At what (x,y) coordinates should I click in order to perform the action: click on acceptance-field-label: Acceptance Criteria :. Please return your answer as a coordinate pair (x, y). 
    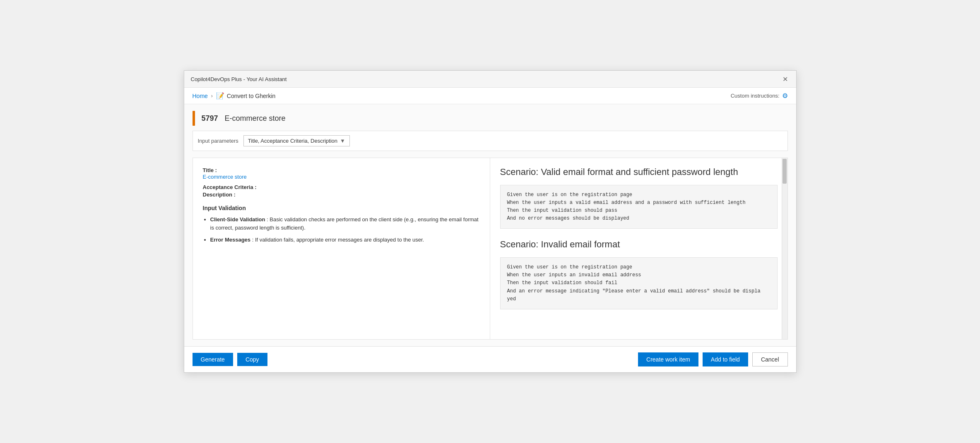
    Looking at the image, I should click on (230, 187).